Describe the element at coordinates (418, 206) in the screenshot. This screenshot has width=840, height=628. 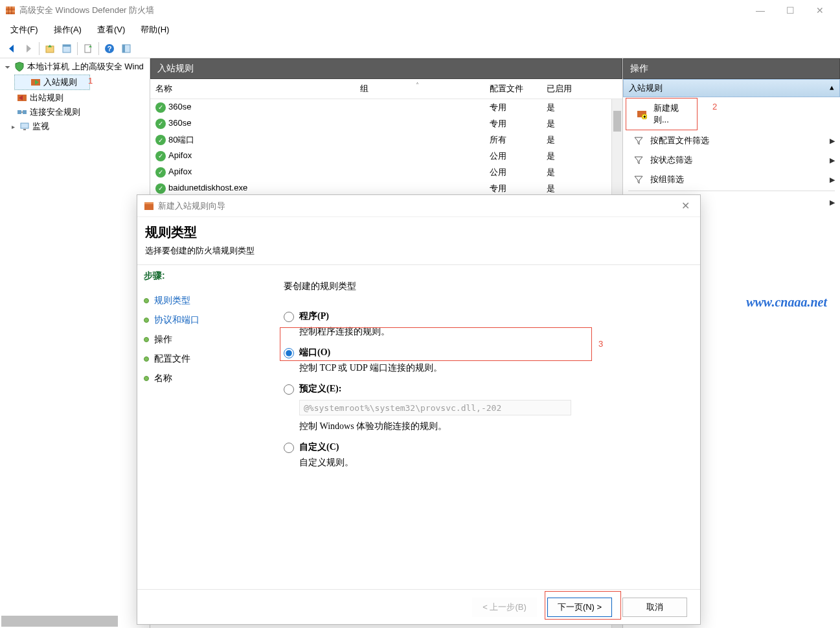
I see `wizard-titlebar: 新建入站规则向导 ✕` at that location.